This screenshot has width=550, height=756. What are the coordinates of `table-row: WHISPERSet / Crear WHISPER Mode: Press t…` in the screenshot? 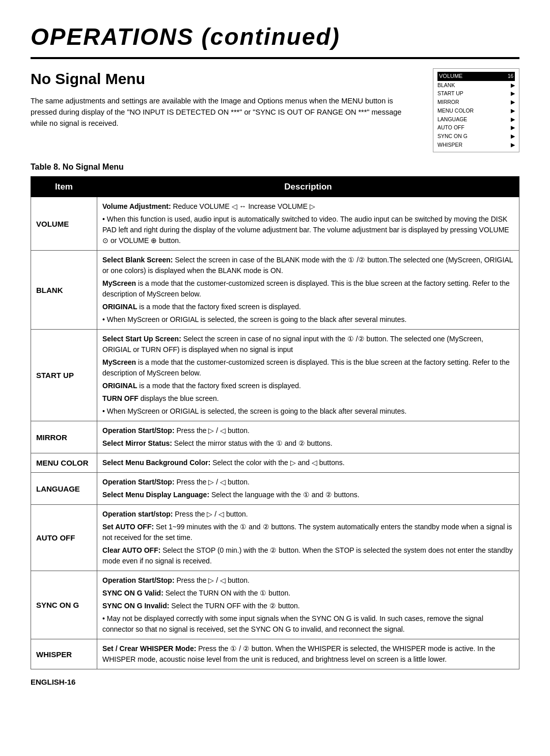 It's located at (275, 654).